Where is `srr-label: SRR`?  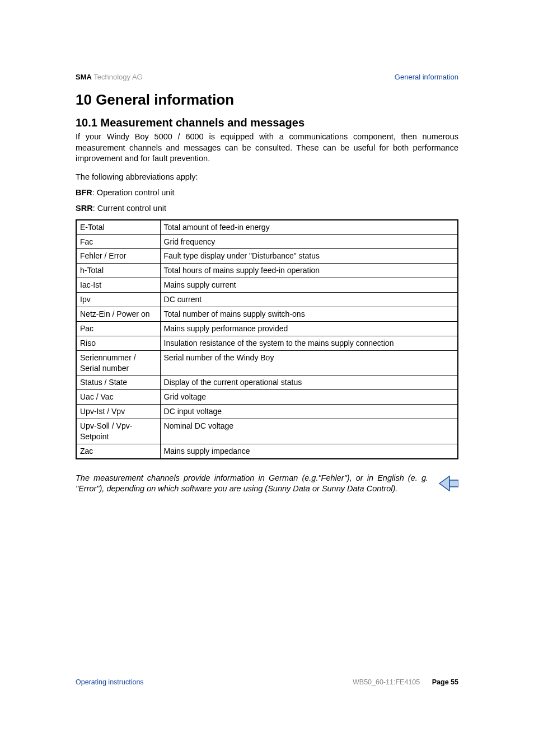 srr-label: SRR is located at coordinates (84, 208).